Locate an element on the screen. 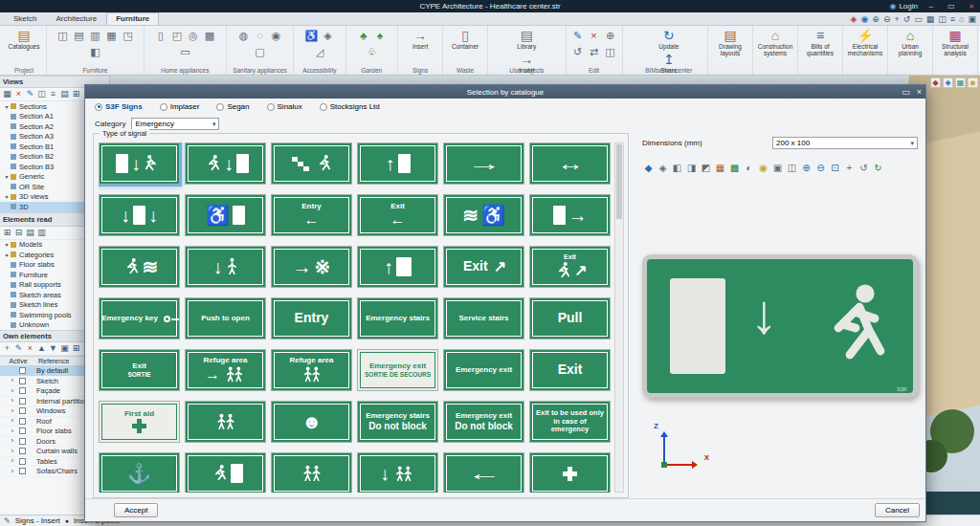 The width and height of the screenshot is (980, 526). sign-tile-emergency-key: Emergency key is located at coordinates (140, 318).